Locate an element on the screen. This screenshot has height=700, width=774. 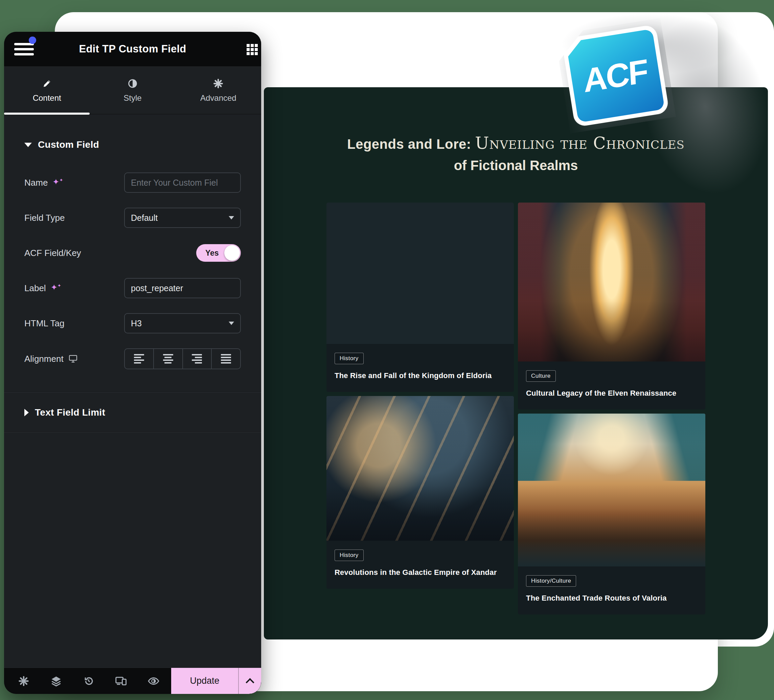
elven-hall-image is located at coordinates (612, 282).